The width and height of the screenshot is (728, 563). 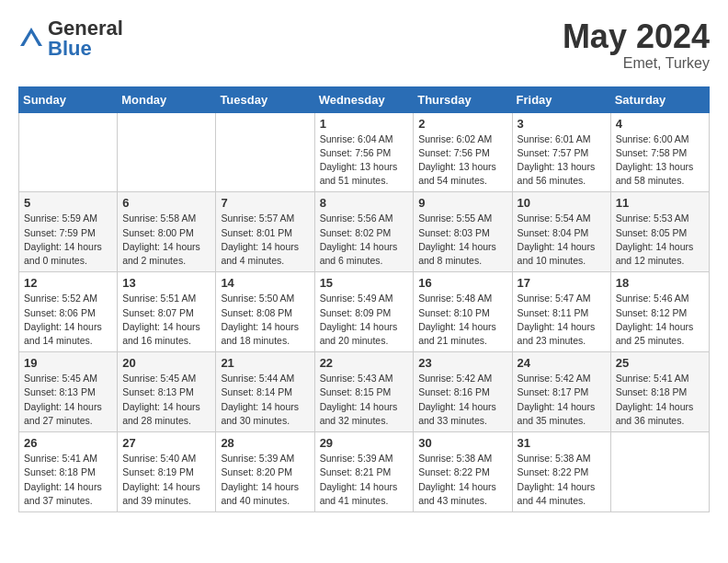 I want to click on day-number: 23, so click(x=462, y=362).